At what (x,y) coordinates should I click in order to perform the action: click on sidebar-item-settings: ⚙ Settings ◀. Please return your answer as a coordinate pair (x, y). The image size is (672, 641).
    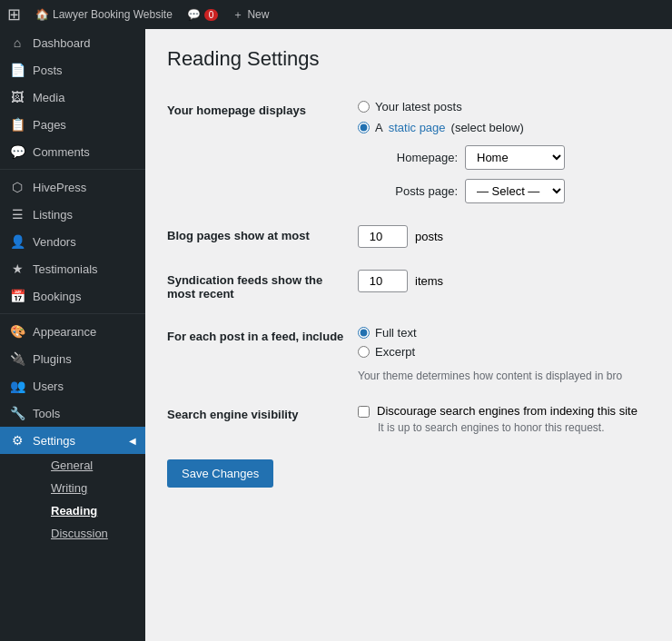
    Looking at the image, I should click on (73, 440).